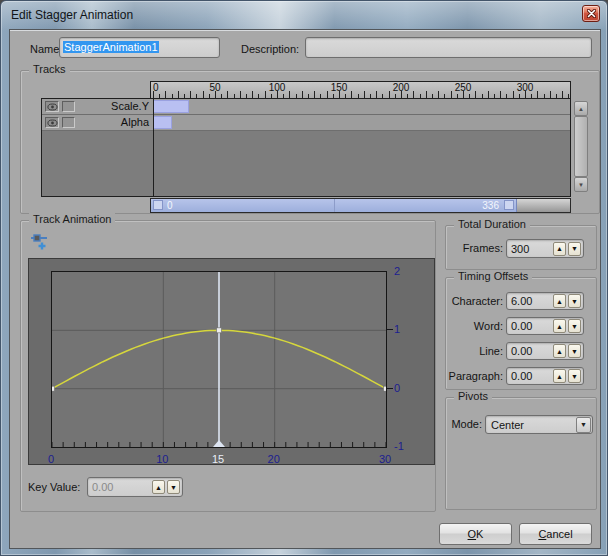 Image resolution: width=608 pixels, height=556 pixels. I want to click on tracks-group-label: Tracks, so click(50, 69).